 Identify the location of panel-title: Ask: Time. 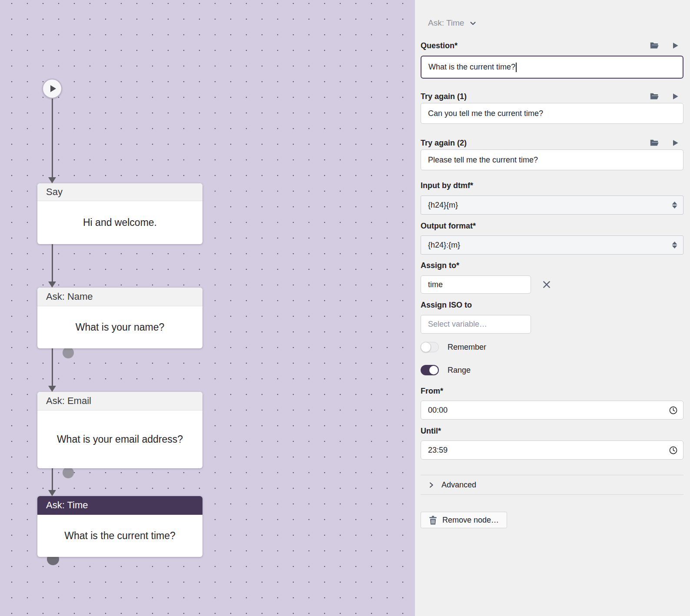
(446, 23).